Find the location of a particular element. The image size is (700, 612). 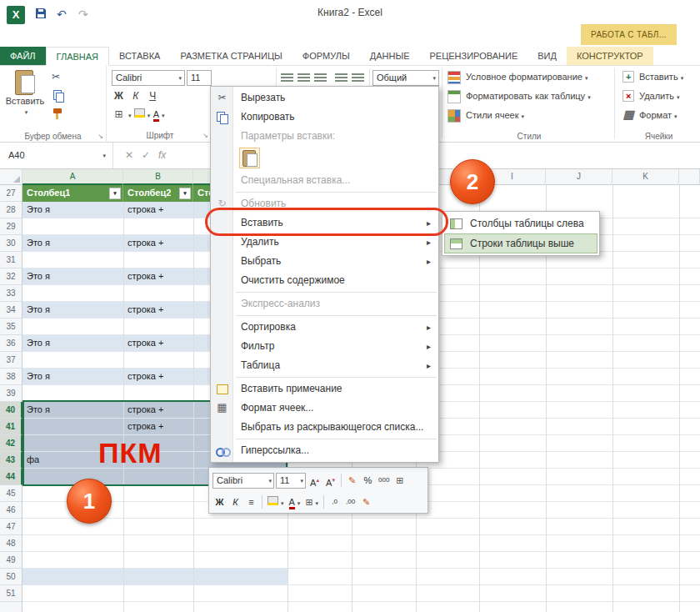

align-bottom-icon is located at coordinates (320, 78).